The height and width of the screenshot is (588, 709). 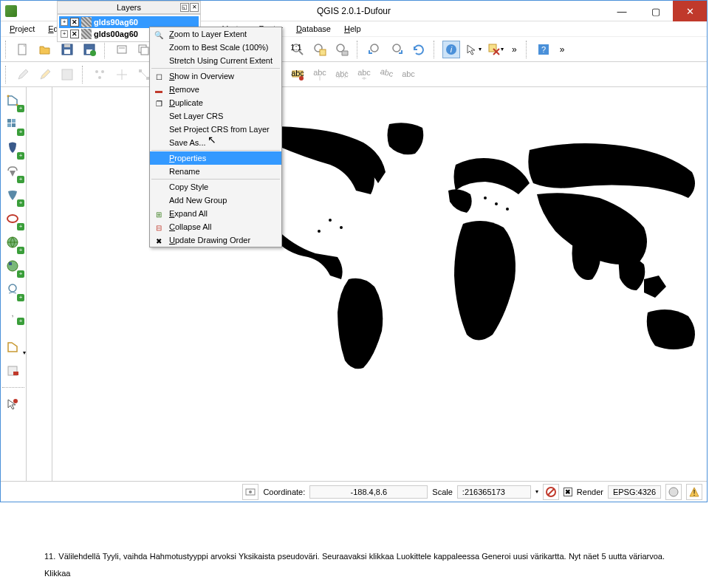 What do you see at coordinates (13, 266) in the screenshot?
I see `add-wcs-button: +` at bounding box center [13, 266].